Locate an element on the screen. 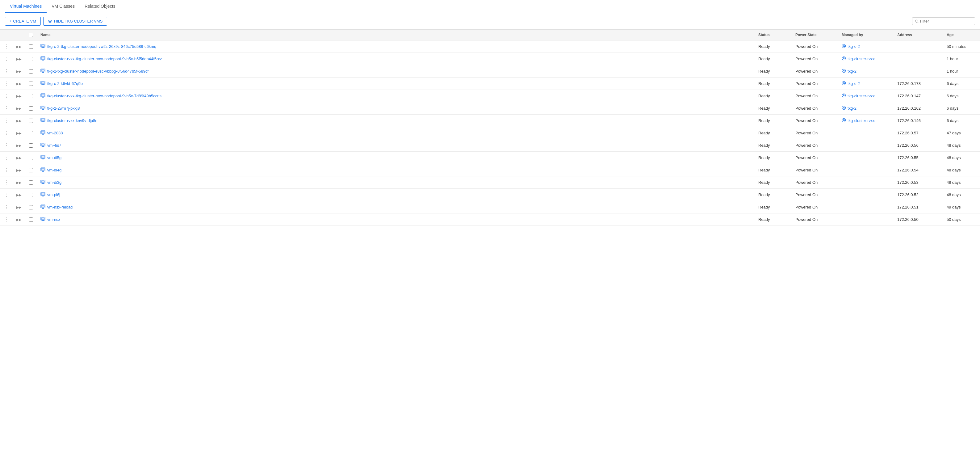  vm-name-link: vm-nsx is located at coordinates (396, 219).